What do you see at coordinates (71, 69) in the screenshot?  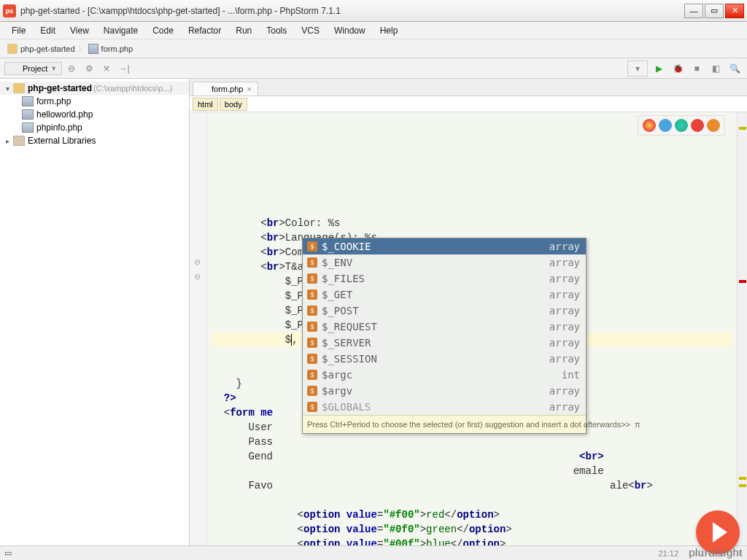 I see `collapse-icon: ⊖` at bounding box center [71, 69].